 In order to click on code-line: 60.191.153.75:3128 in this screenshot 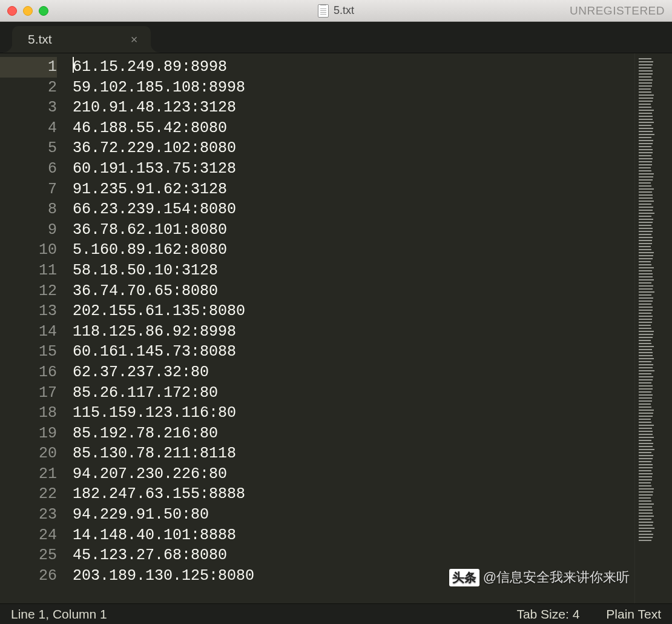, I will do `click(354, 169)`.